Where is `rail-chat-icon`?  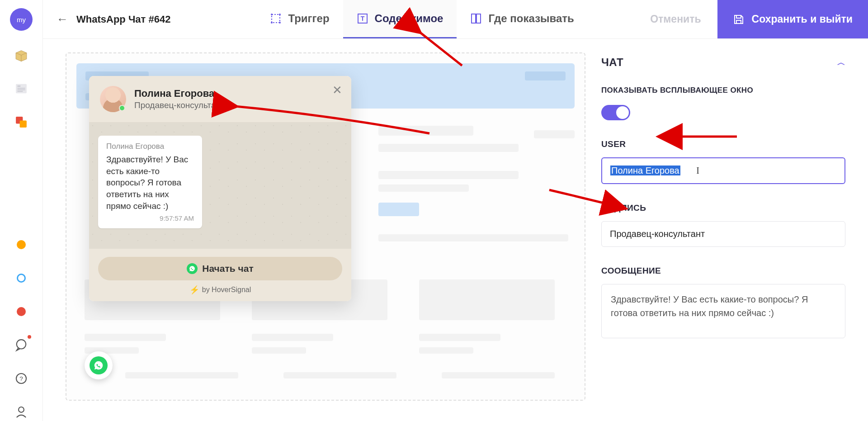
rail-chat-icon is located at coordinates (21, 345).